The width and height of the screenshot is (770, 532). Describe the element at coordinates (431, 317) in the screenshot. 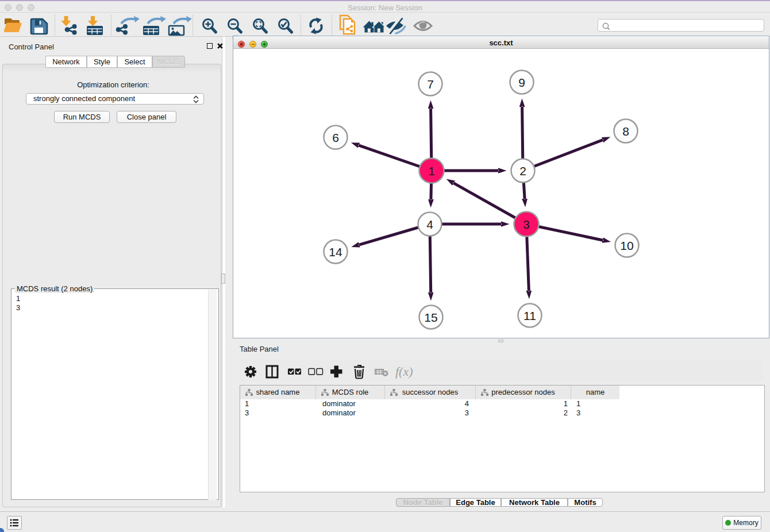

I see `svg-text: 15` at that location.